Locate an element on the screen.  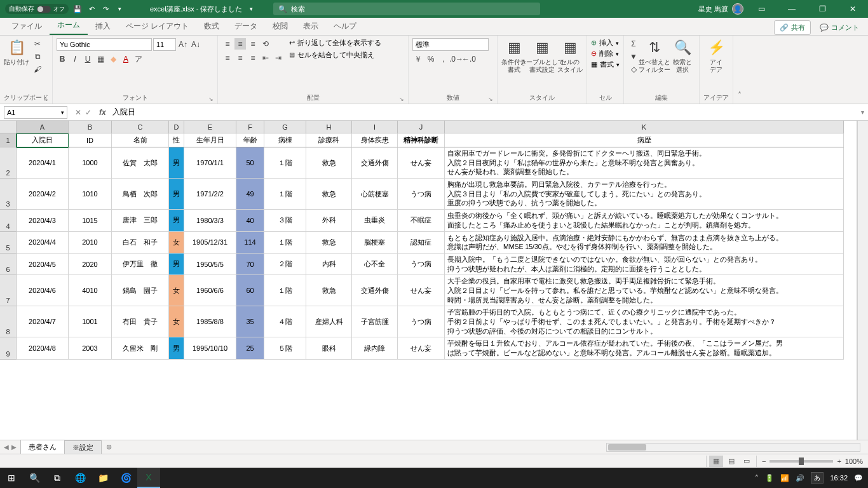
indent-increase-icon: ⇥ is located at coordinates (278, 58).